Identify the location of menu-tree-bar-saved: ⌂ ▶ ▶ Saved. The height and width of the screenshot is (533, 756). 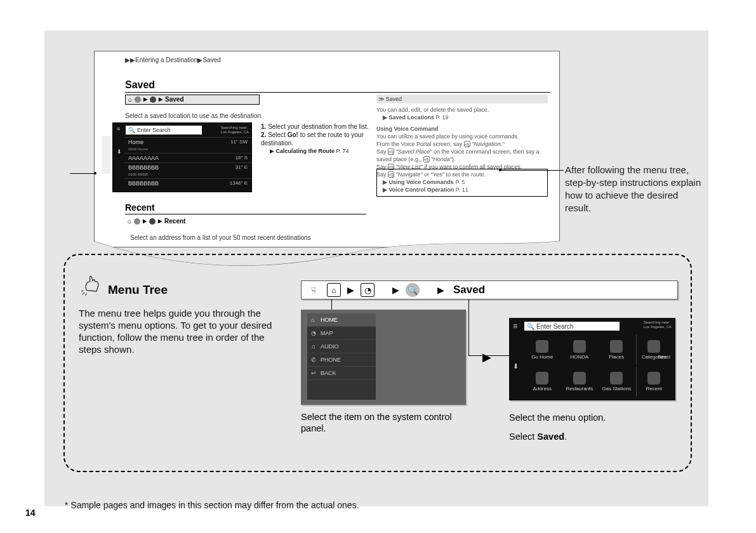
(192, 100).